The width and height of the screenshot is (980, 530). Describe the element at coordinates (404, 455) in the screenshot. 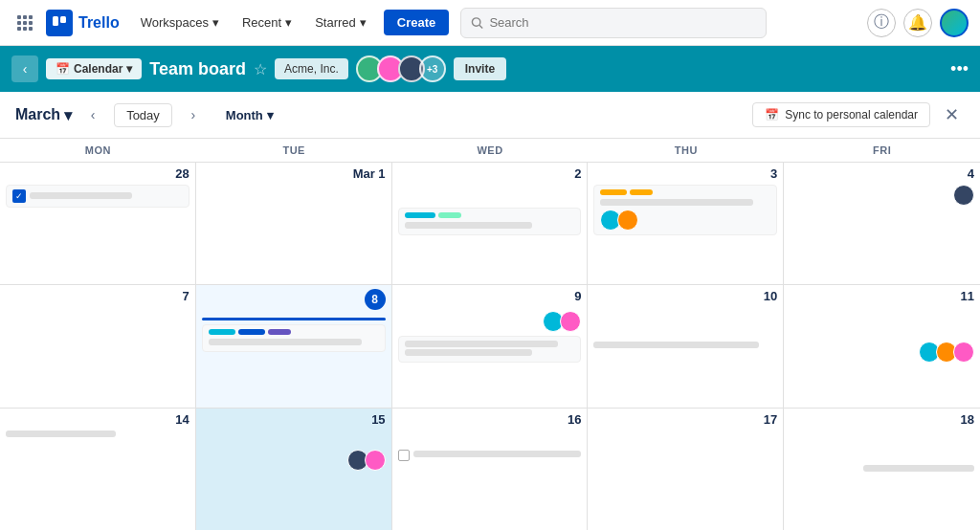

I see `checkbox-empty` at that location.